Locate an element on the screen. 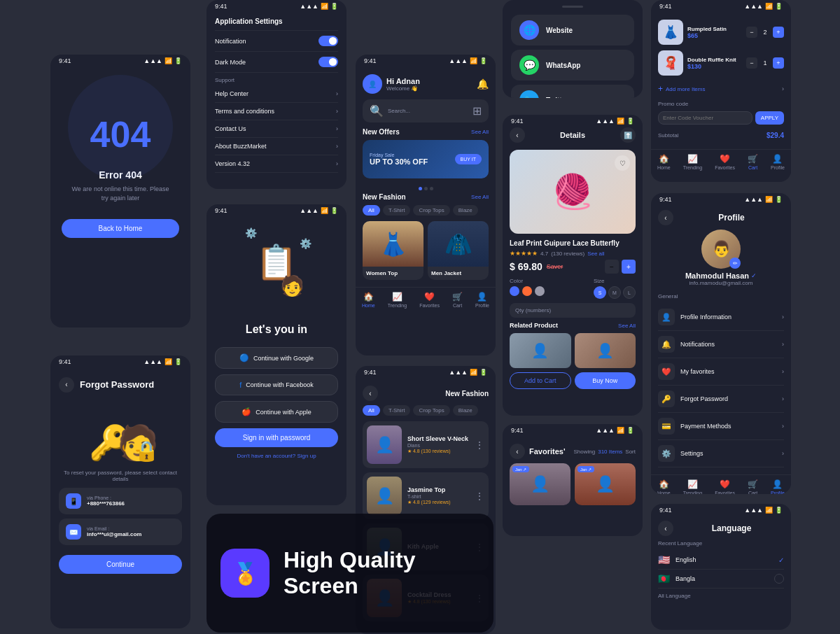  filter-blaze: Blaze is located at coordinates (465, 210).